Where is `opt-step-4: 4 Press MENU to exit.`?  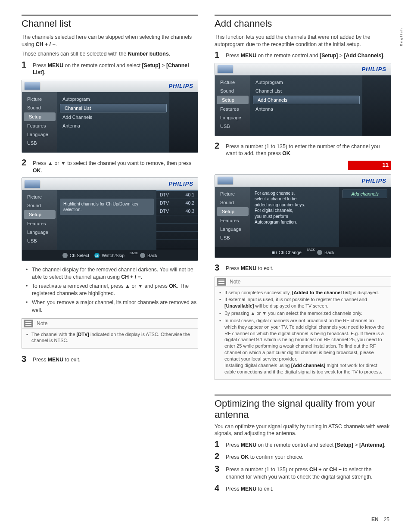 opt-step-4: 4 Press MENU to exit. is located at coordinates (303, 488).